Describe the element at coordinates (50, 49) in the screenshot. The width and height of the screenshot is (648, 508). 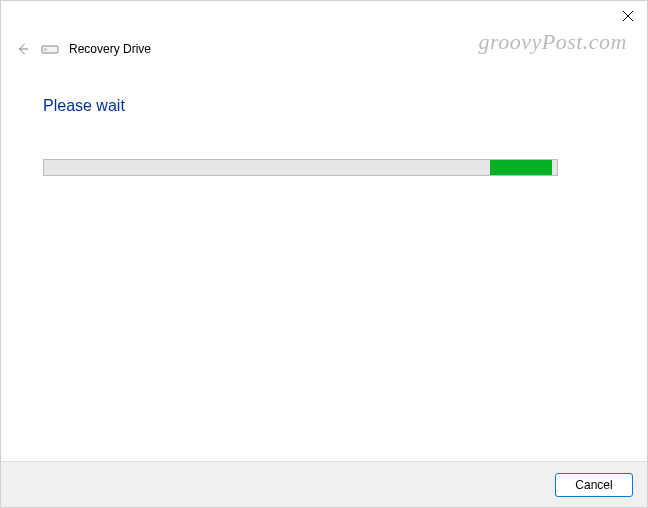
I see `drive-icon` at that location.